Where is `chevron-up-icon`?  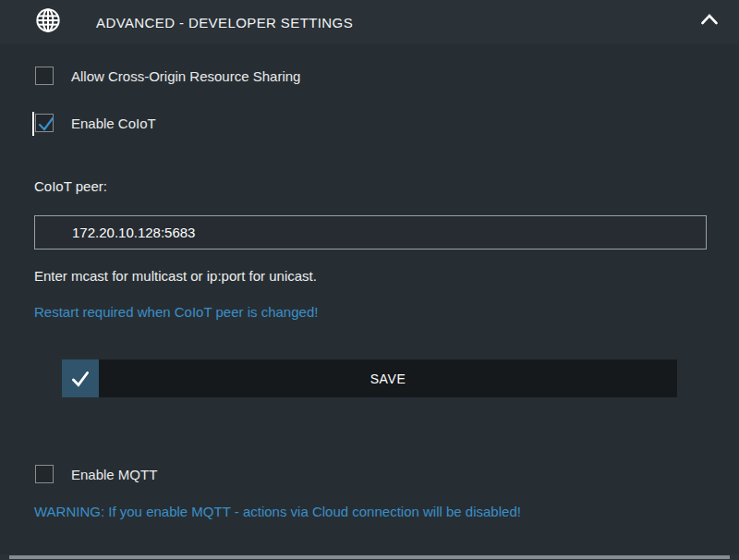
chevron-up-icon is located at coordinates (709, 19).